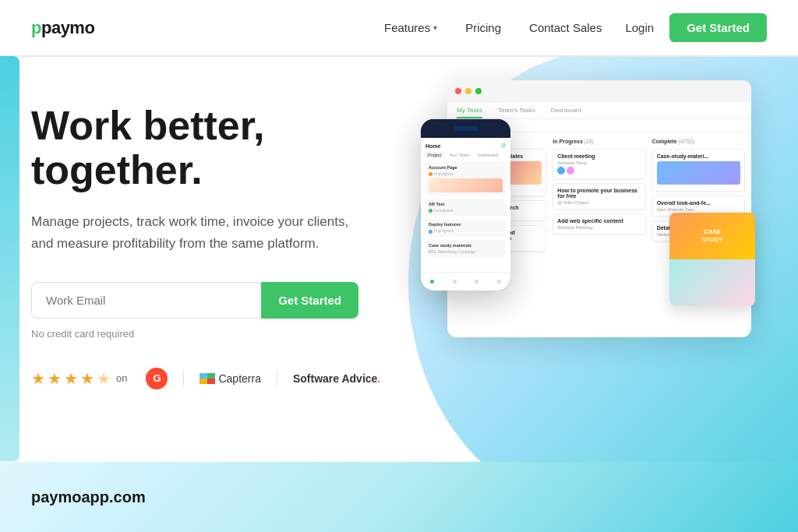  What do you see at coordinates (239, 379) in the screenshot?
I see `capterra-text: Capterra` at bounding box center [239, 379].